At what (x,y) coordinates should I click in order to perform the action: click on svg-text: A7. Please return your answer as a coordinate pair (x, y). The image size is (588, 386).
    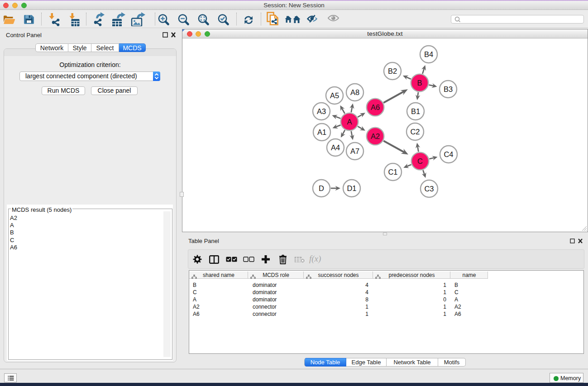
    Looking at the image, I should click on (355, 151).